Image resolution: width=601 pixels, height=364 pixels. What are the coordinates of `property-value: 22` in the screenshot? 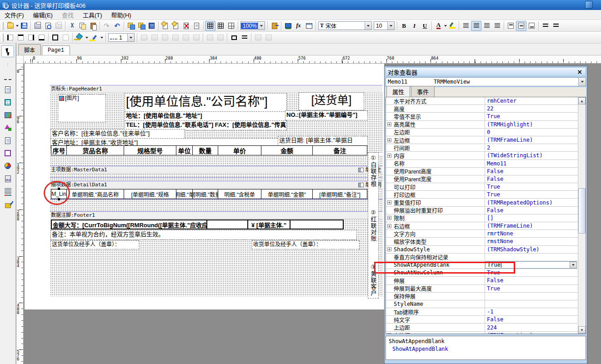 It's located at (536, 109).